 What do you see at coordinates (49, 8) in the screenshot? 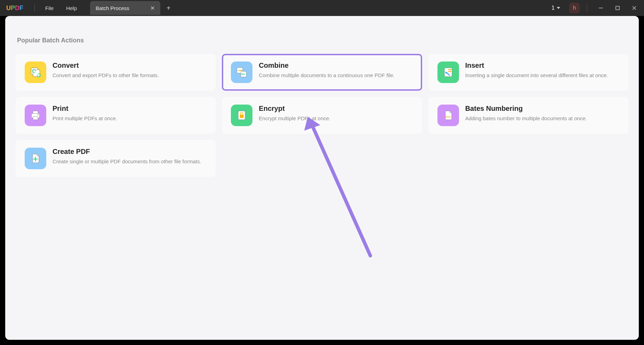
I see `menu-file: File` at bounding box center [49, 8].